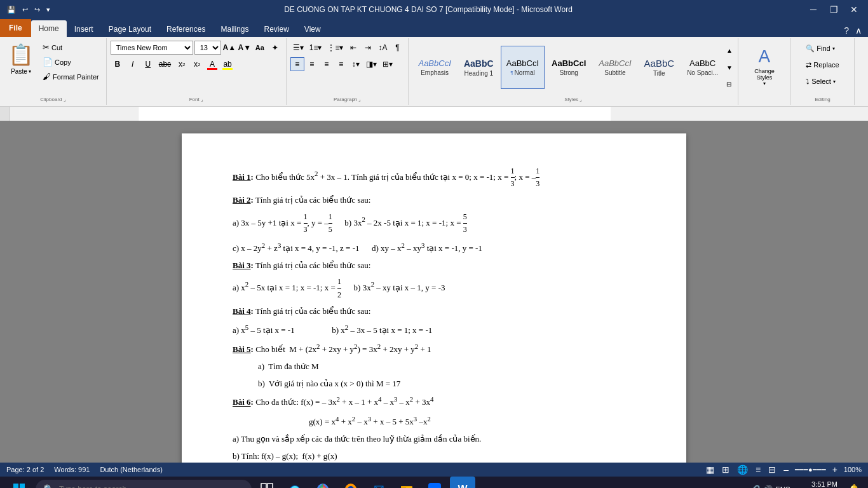  What do you see at coordinates (313, 29) in the screenshot?
I see `tab-view: View` at bounding box center [313, 29].